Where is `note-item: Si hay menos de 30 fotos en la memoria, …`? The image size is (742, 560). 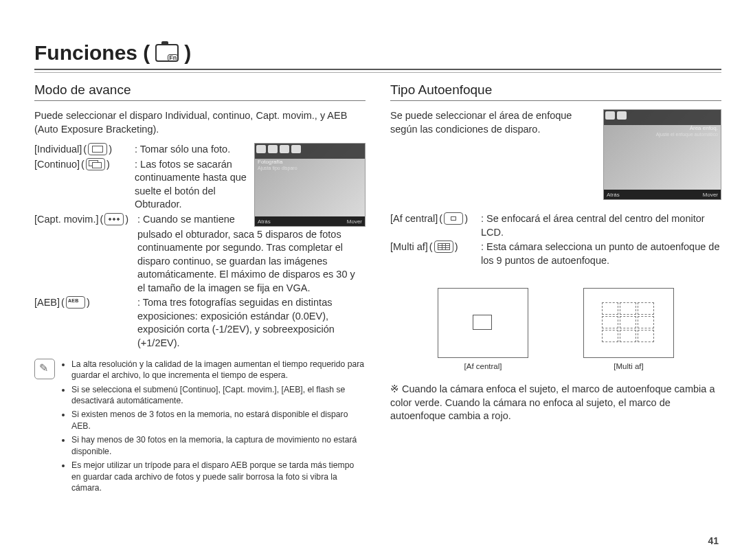
note-item: Si hay menos de 30 fotos en la memoria, … is located at coordinates (218, 445).